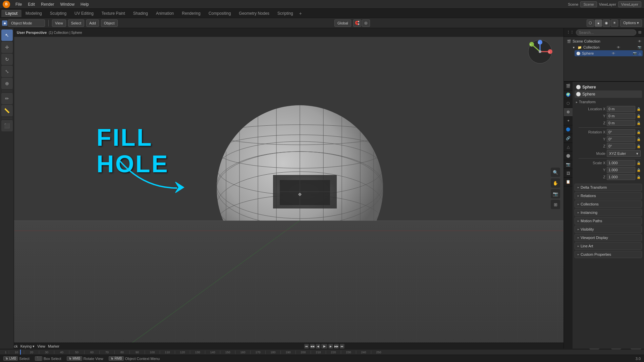  Describe the element at coordinates (621, 170) in the screenshot. I see `scale-y-value: 1.000` at that location.